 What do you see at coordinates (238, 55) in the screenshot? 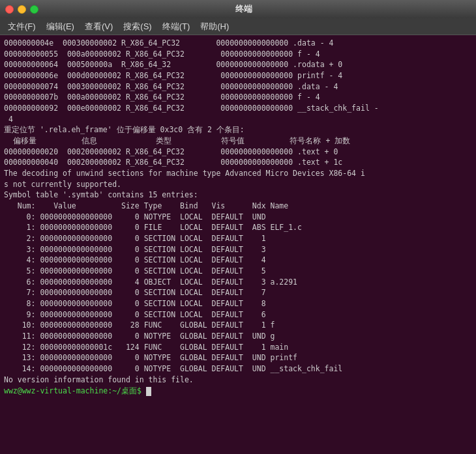
I see `terminal-line: 000000000055 000a00000002 R_X86_64_PC32 …` at bounding box center [238, 55].